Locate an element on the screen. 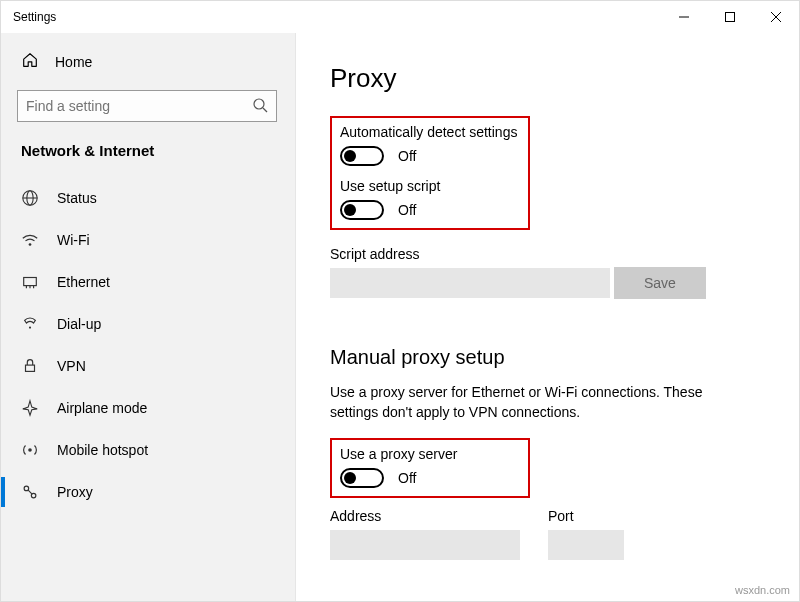  hotspot-icon is located at coordinates (30, 450).